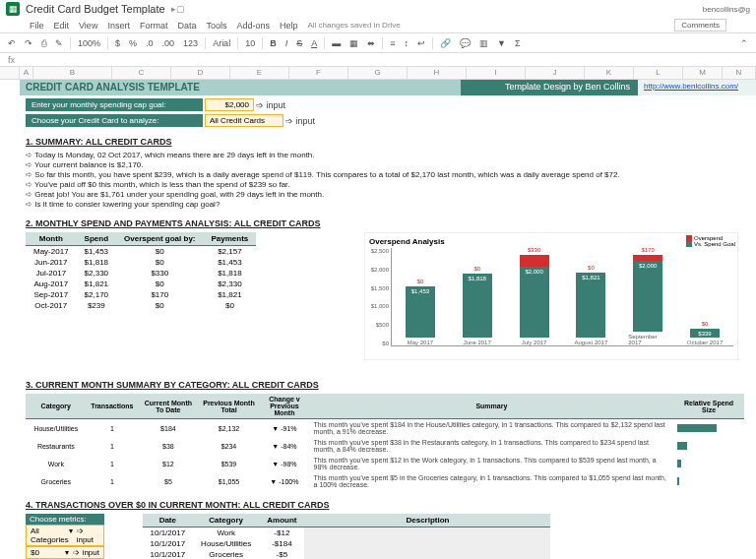  Describe the element at coordinates (319, 73) in the screenshot. I see `col-f: F` at that location.